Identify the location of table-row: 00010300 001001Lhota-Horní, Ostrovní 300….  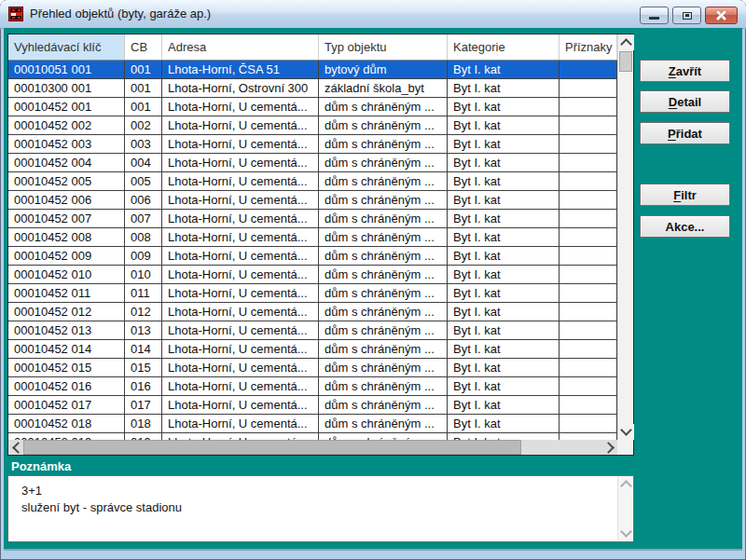
(313, 89).